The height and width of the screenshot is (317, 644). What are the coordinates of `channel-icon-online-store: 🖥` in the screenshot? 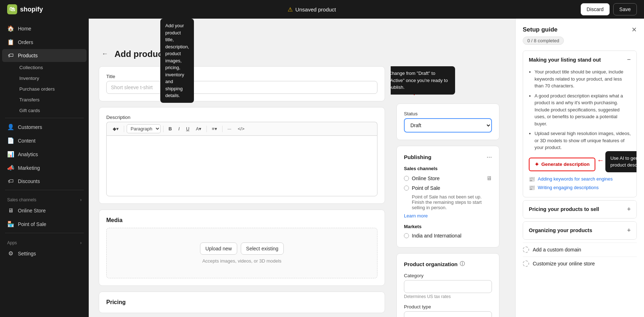 It's located at (489, 178).